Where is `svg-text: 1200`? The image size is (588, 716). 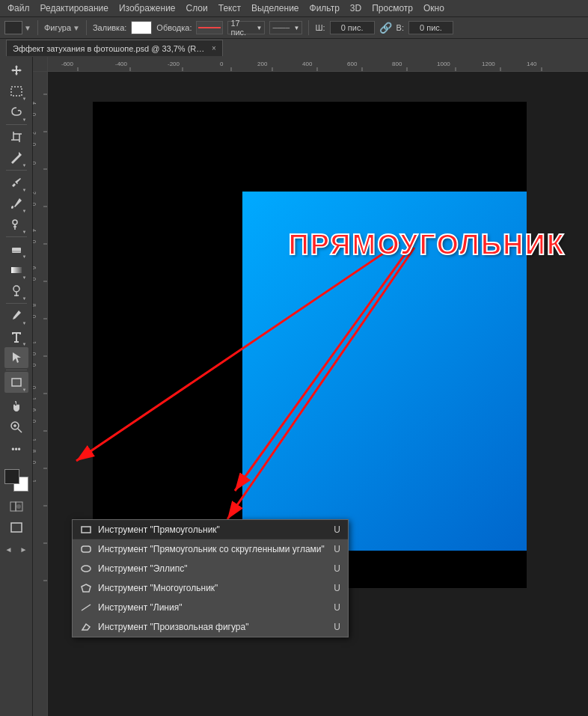 svg-text: 1200 is located at coordinates (489, 64).